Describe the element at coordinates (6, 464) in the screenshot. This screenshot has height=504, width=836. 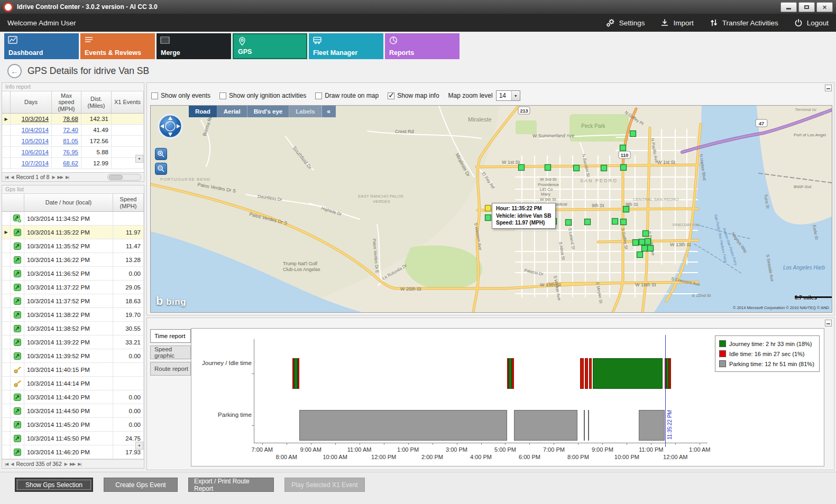
I see `nav-first-icon: |◀` at that location.